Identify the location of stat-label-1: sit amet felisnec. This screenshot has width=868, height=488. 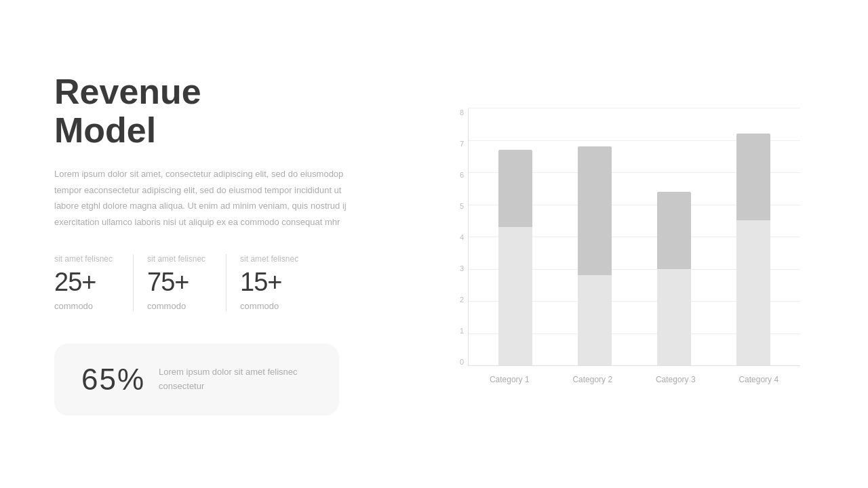
(83, 259).